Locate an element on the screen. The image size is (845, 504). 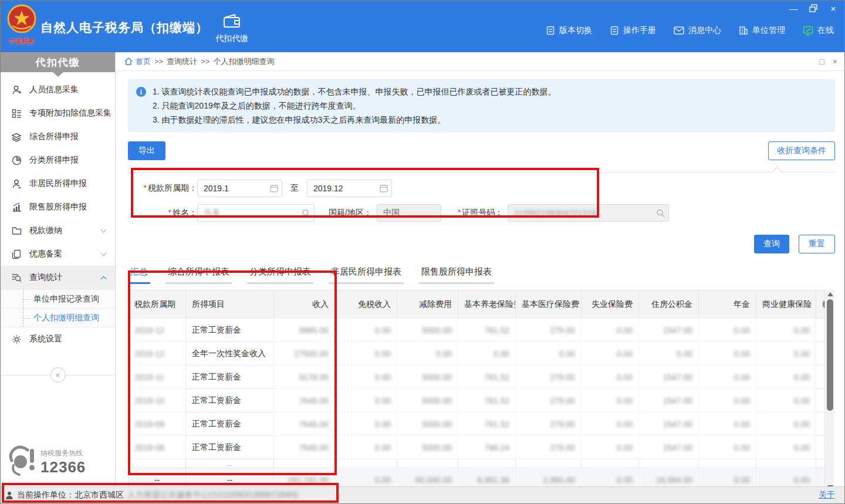
tab-summary: 汇总 is located at coordinates (139, 274).